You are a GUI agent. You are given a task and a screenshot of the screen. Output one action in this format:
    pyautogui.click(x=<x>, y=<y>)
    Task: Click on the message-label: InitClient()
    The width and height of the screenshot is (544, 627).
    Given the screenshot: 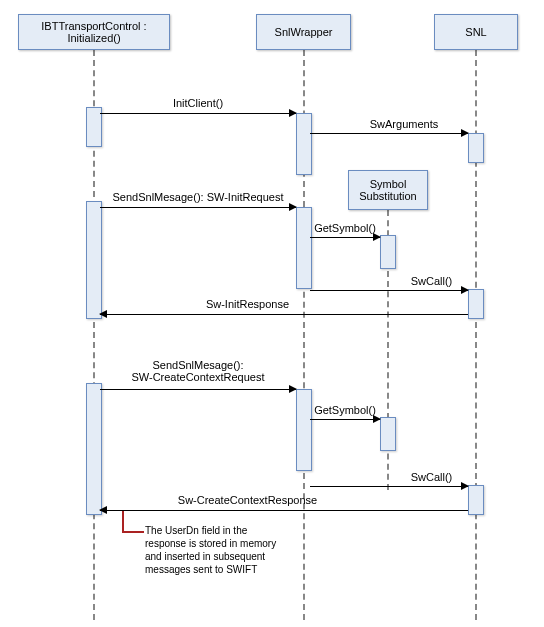 What is the action you would take?
    pyautogui.click(x=198, y=103)
    